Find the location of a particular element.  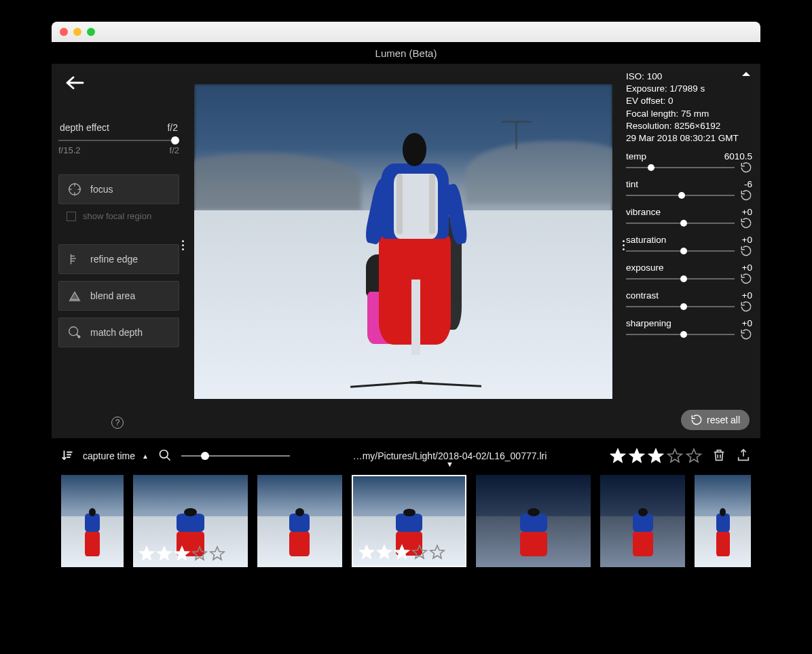

chevron-up-icon: ▲ is located at coordinates (145, 456).